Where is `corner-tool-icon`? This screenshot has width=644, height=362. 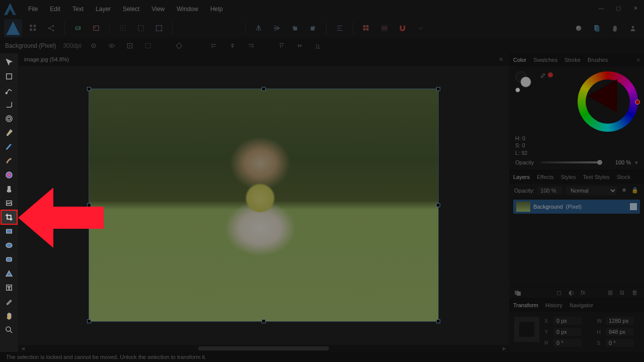
corner-tool-icon is located at coordinates (9, 105).